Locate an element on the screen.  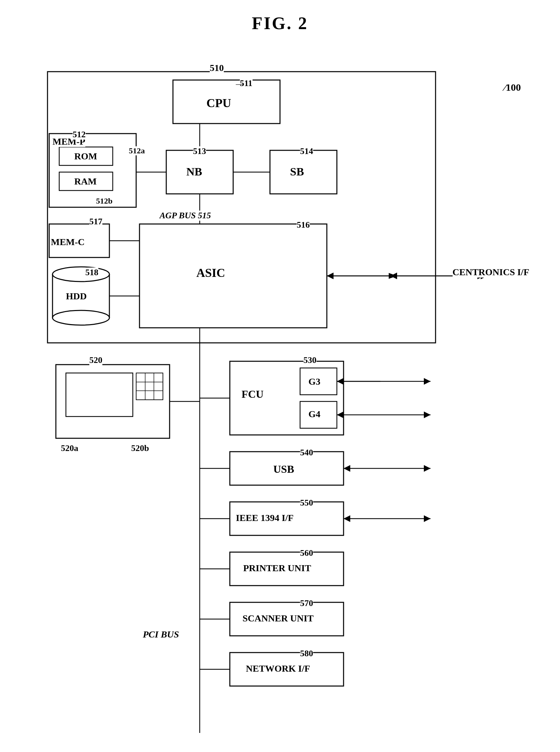
ref-510: 510 is located at coordinates (217, 68).